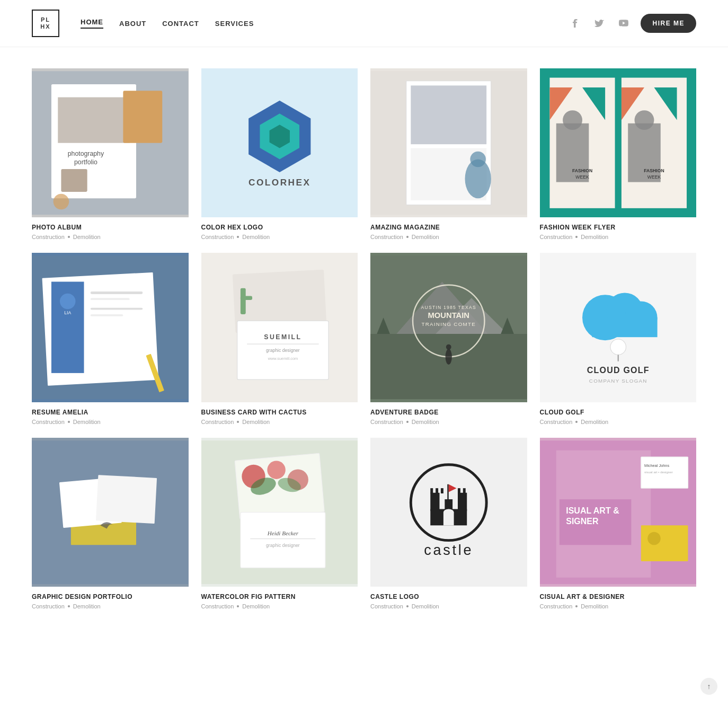 The width and height of the screenshot is (728, 716). Describe the element at coordinates (592, 511) in the screenshot. I see `svg-text: ISUAL ART &` at that location.